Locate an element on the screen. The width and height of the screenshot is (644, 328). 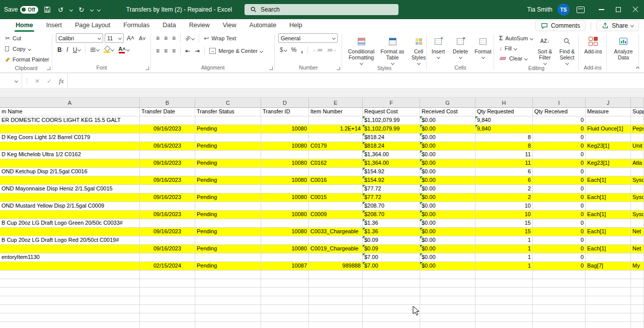
cell: C0019_Chargeable is located at coordinates (336, 249).